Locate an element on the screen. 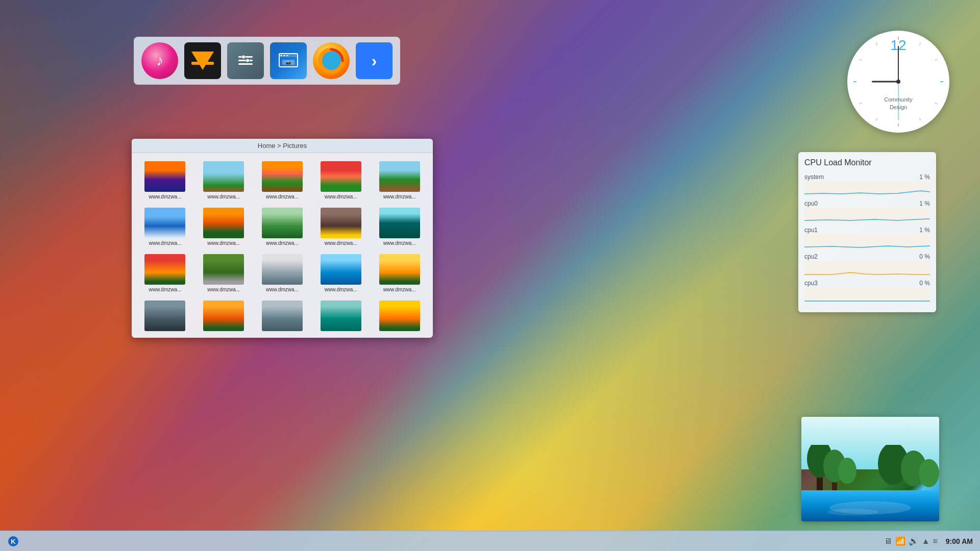 The width and height of the screenshot is (980, 551). file-grid: www.dmzwa... www.dmzwa... www.dmzwa... w… is located at coordinates (282, 243).